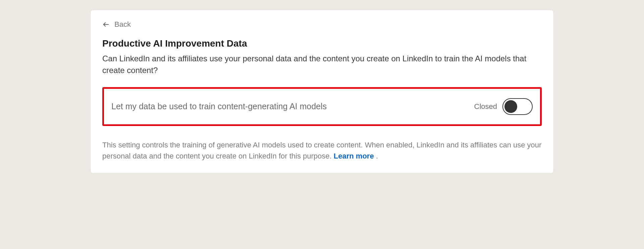  Describe the element at coordinates (123, 24) in the screenshot. I see `back-label: Back` at that location.